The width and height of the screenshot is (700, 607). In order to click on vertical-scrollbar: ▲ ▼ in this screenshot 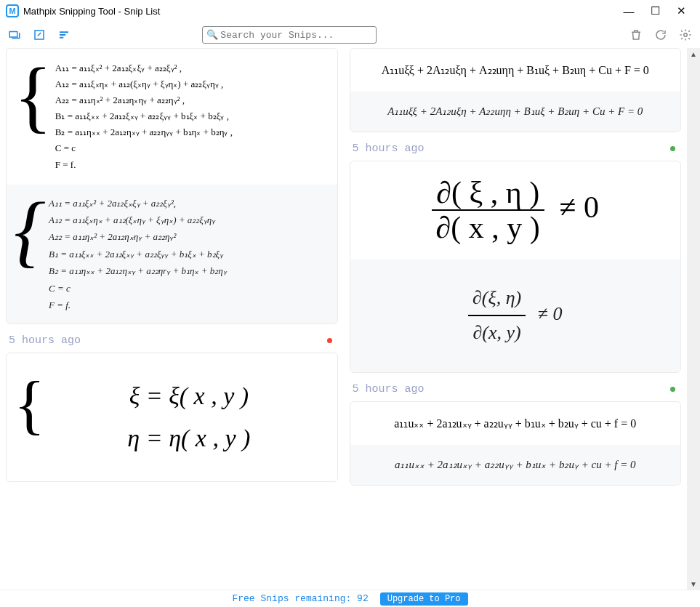, I will do `click(693, 318)`.